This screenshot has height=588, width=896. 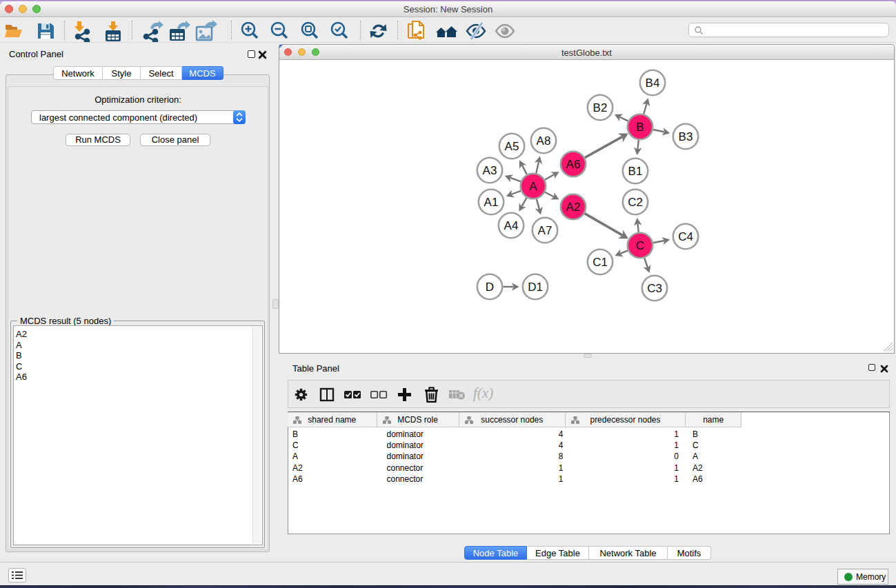 I want to click on svg-text: A8, so click(x=544, y=141).